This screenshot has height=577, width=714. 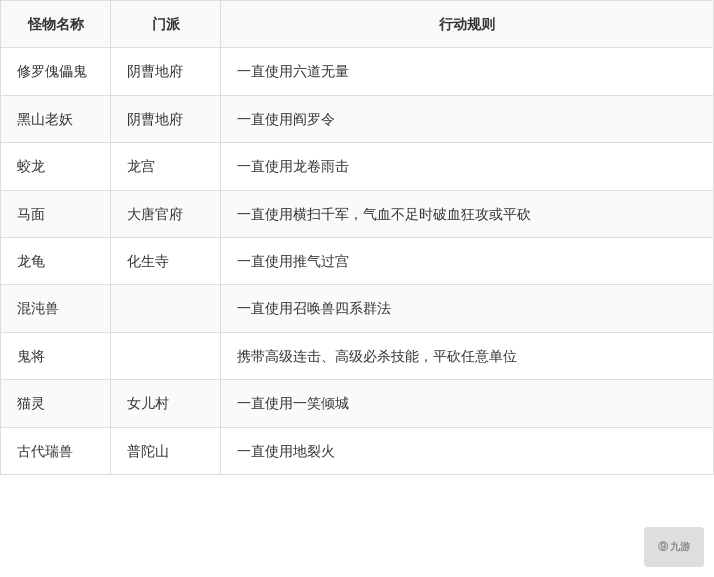 What do you see at coordinates (468, 24) in the screenshot?
I see `header-rule: 行动规则` at bounding box center [468, 24].